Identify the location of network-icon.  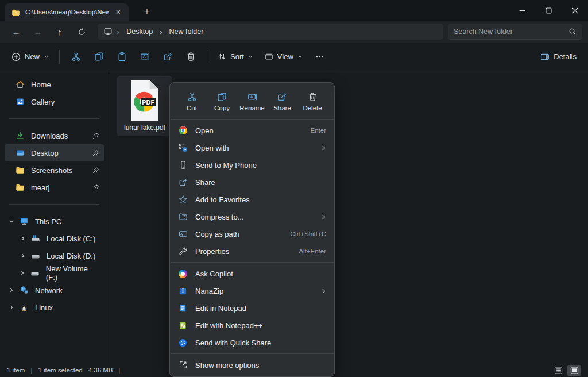
(24, 290).